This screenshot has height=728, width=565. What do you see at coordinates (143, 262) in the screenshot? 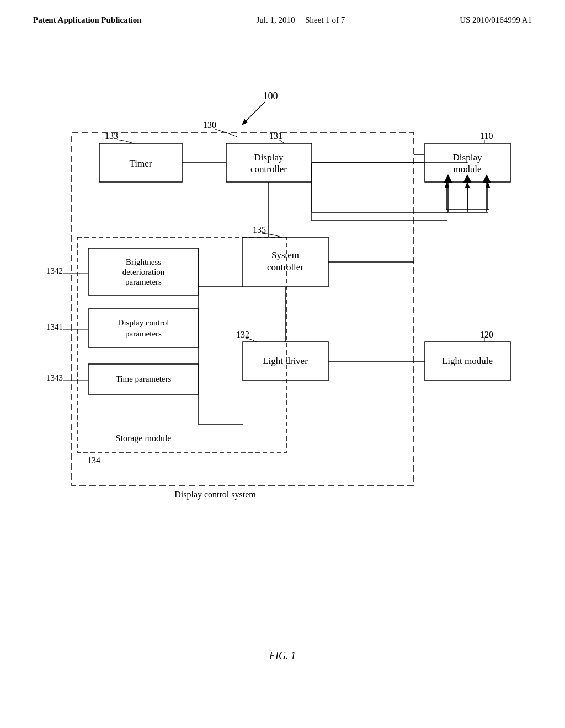
I see `brightness-params-label-1: Brightness` at bounding box center [143, 262].